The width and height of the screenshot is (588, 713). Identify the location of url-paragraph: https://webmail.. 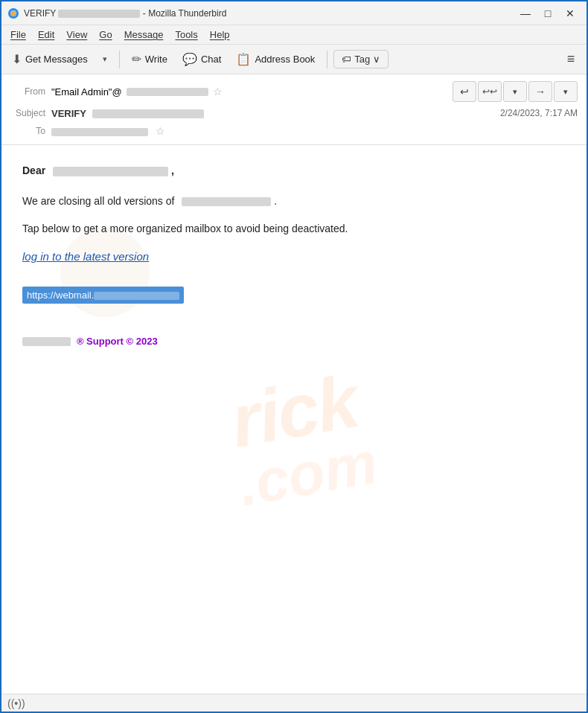
(294, 292).